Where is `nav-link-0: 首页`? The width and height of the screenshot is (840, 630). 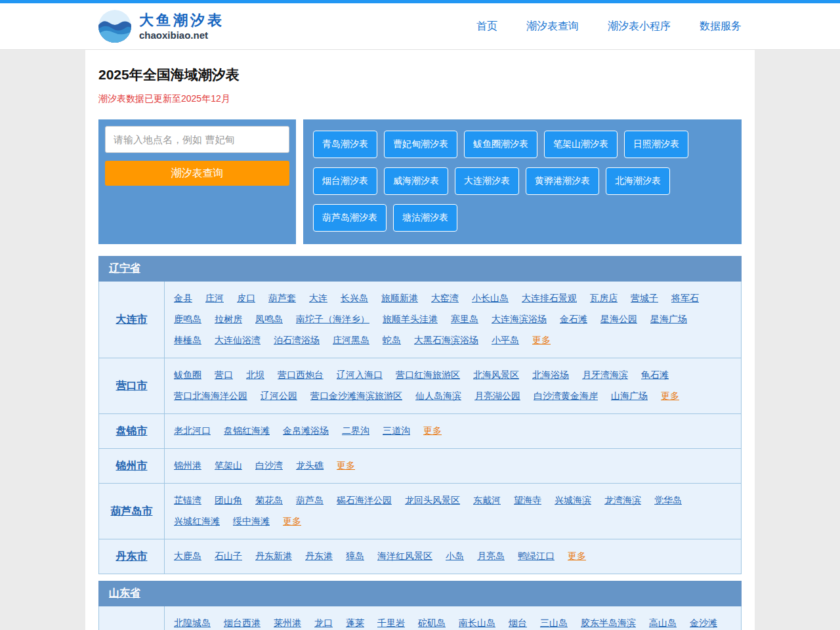
nav-link-0: 首页 is located at coordinates (487, 26).